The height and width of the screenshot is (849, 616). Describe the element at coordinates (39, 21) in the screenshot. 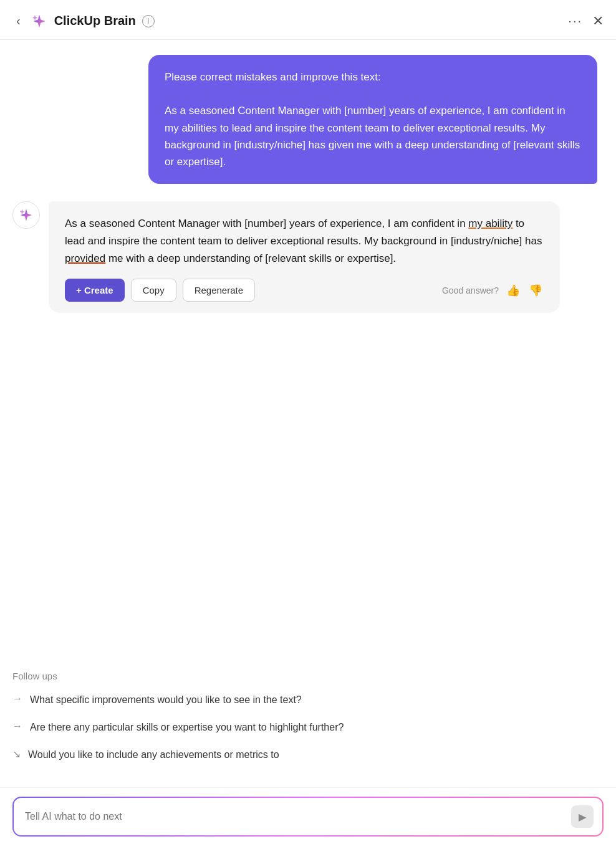

I see `clickup-brain-logo` at that location.